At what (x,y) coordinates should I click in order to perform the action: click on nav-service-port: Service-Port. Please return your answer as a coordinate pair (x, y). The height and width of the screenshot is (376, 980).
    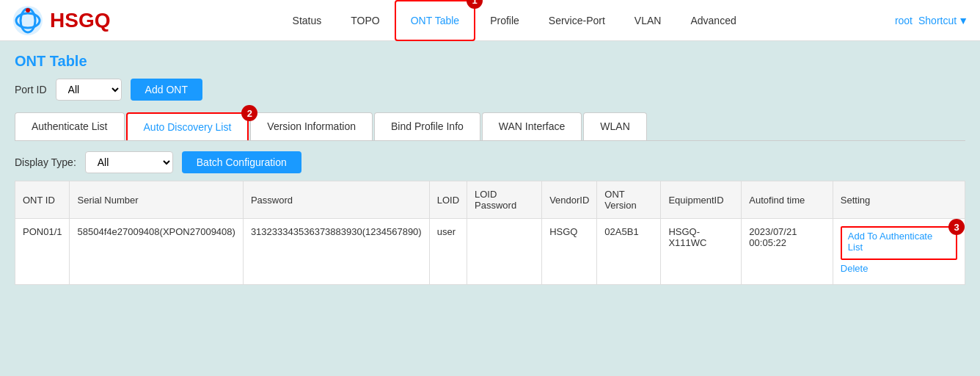
    Looking at the image, I should click on (577, 21).